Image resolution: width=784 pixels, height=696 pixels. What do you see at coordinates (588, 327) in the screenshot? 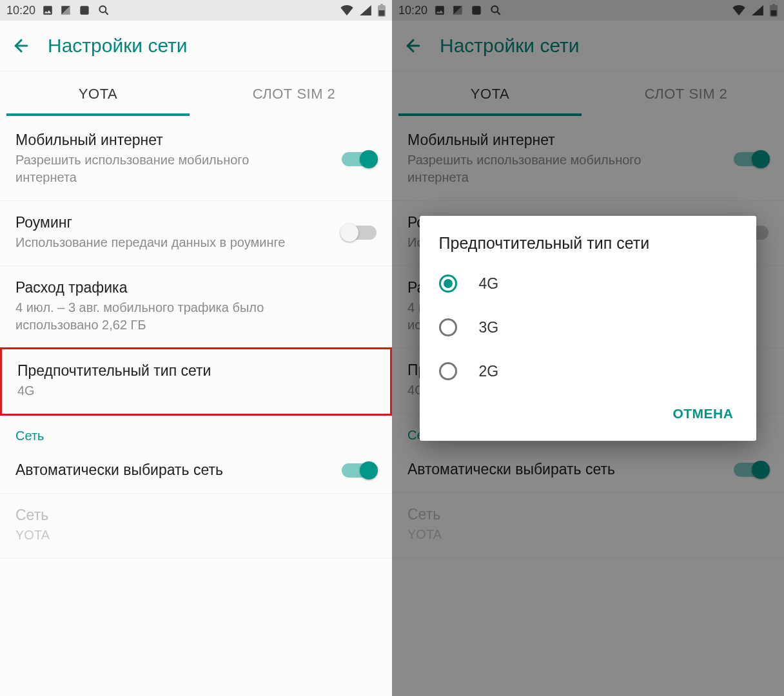
I see `radio-option-3g: 3G` at bounding box center [588, 327].